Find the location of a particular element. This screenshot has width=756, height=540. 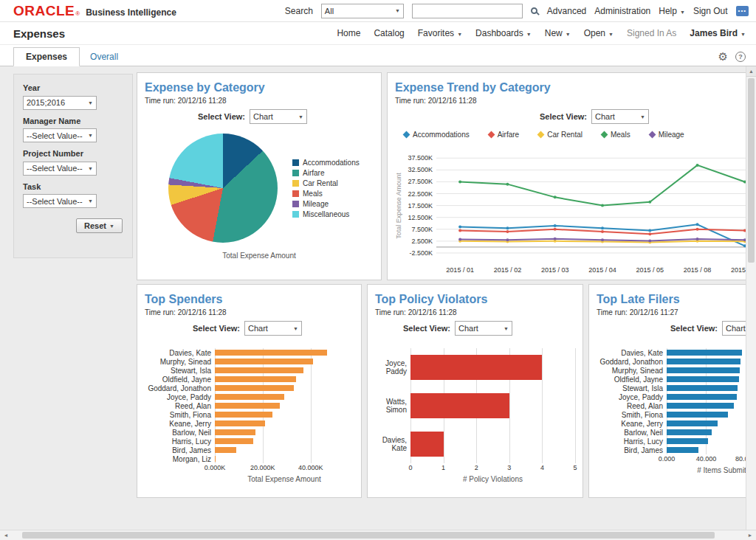

help-icon: ? is located at coordinates (740, 57).